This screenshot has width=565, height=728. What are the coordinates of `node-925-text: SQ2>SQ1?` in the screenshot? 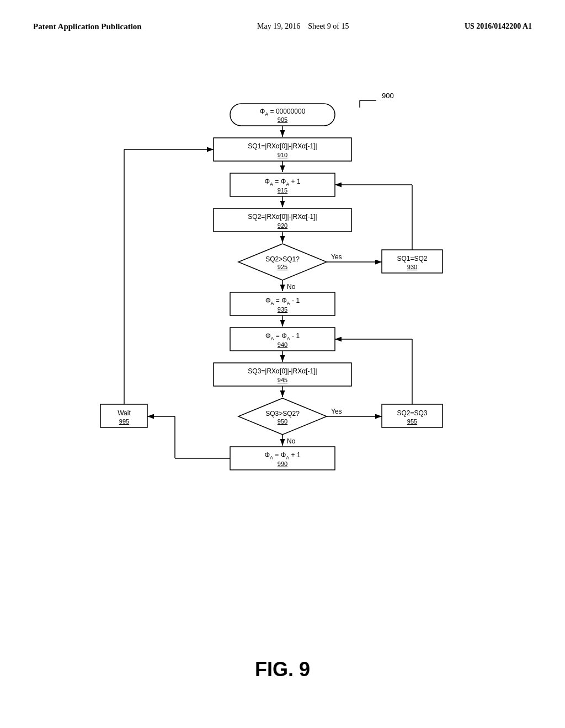 It's located at (282, 259).